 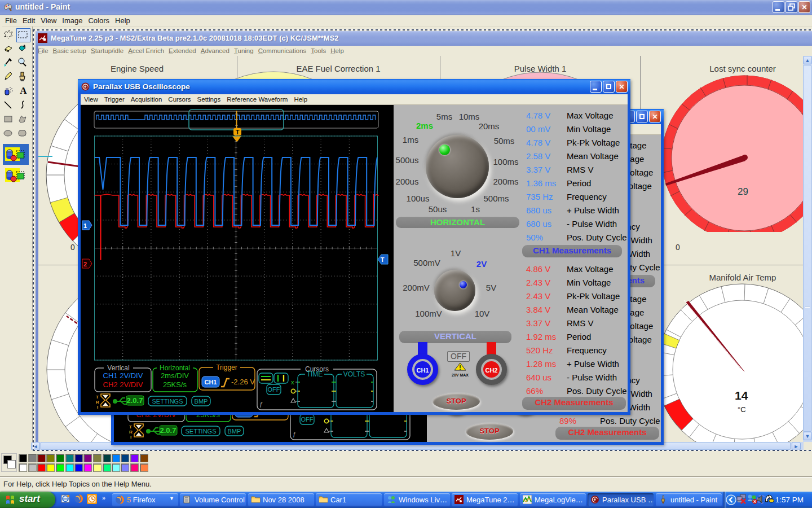 What do you see at coordinates (210, 382) in the screenshot?
I see `svg-text: CH1` at bounding box center [210, 382].